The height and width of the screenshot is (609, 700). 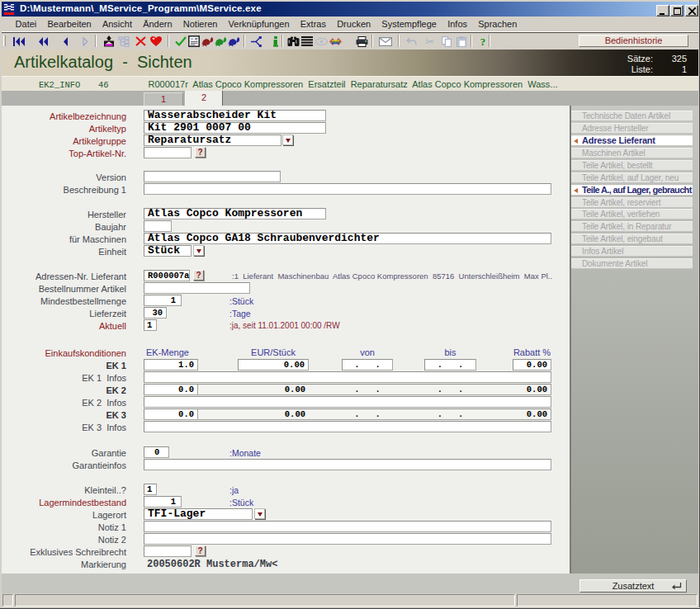 I want to click on sidebar-item-teile-verliehen: Teile Artikel, verliehen, so click(x=632, y=215).